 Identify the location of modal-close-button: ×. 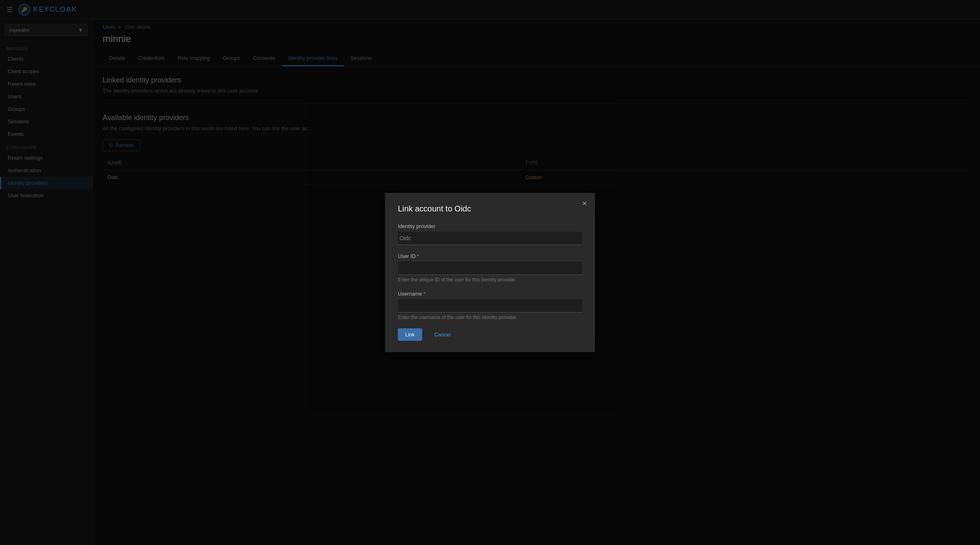
(585, 203).